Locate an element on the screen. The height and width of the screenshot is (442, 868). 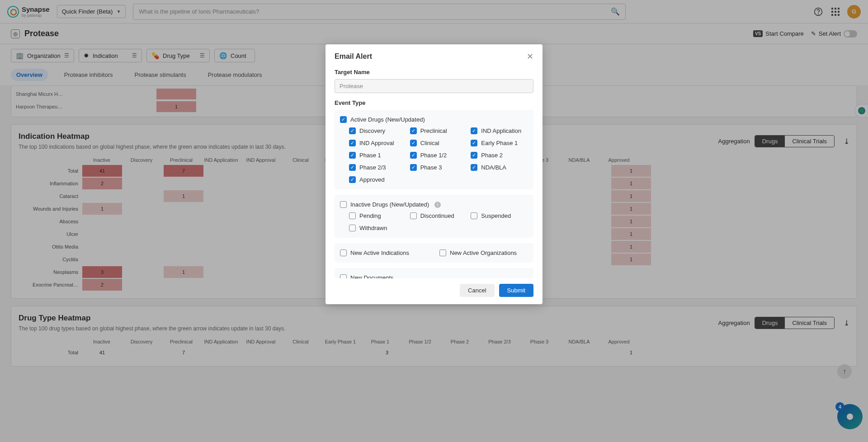
email-alert-modal: Email Alert ✕ Target Name Event Type ✓ A… is located at coordinates (434, 174).